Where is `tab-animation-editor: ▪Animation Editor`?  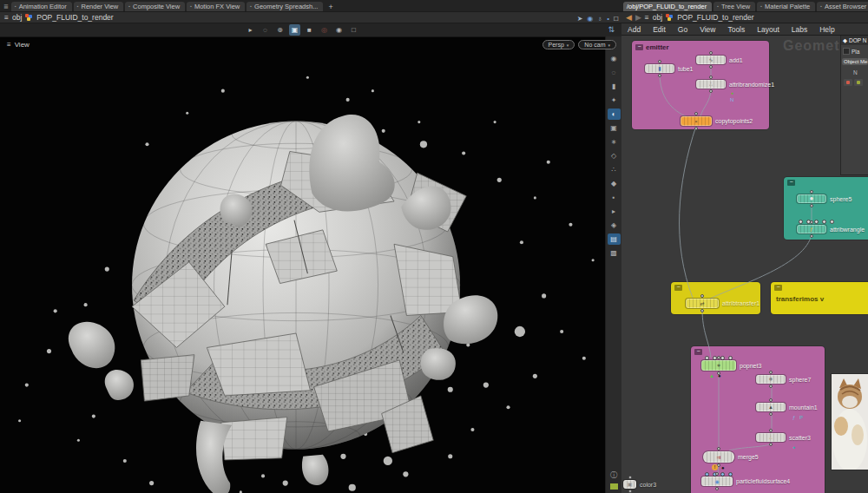
tab-animation-editor: ▪Animation Editor is located at coordinates (42, 7).